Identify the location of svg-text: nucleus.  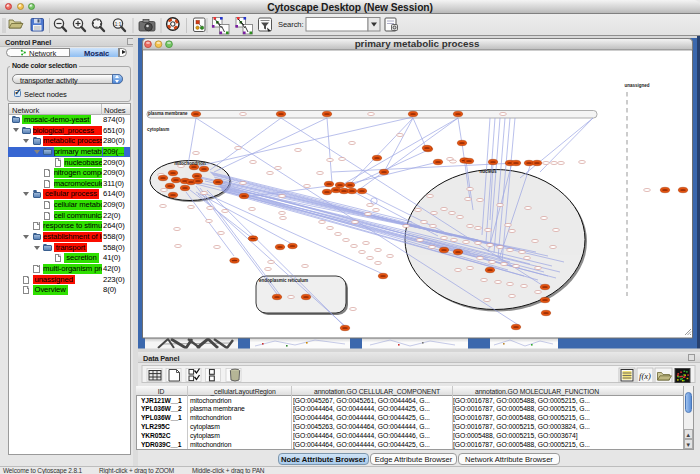
(488, 172).